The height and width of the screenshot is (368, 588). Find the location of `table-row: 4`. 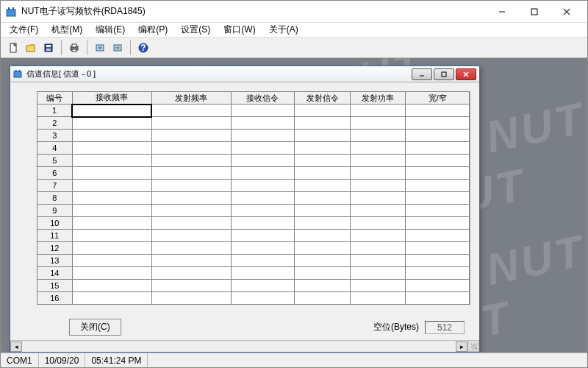

table-row: 4 is located at coordinates (254, 149).